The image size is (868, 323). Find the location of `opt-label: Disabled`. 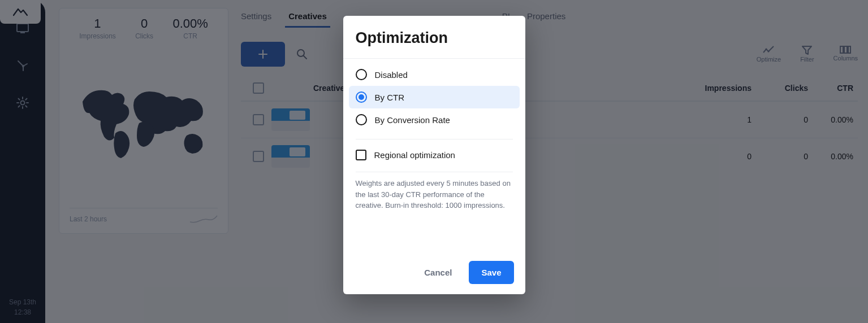

opt-label: Disabled is located at coordinates (391, 75).